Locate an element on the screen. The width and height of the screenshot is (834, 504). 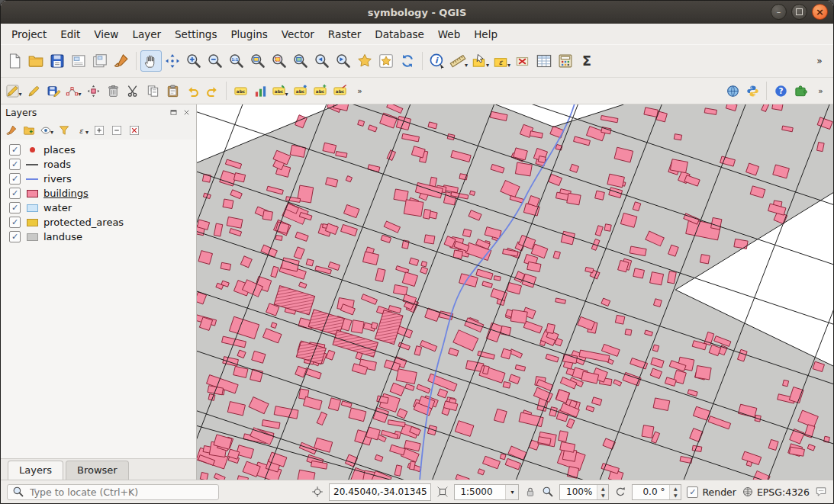
zoom-out is located at coordinates (215, 61).